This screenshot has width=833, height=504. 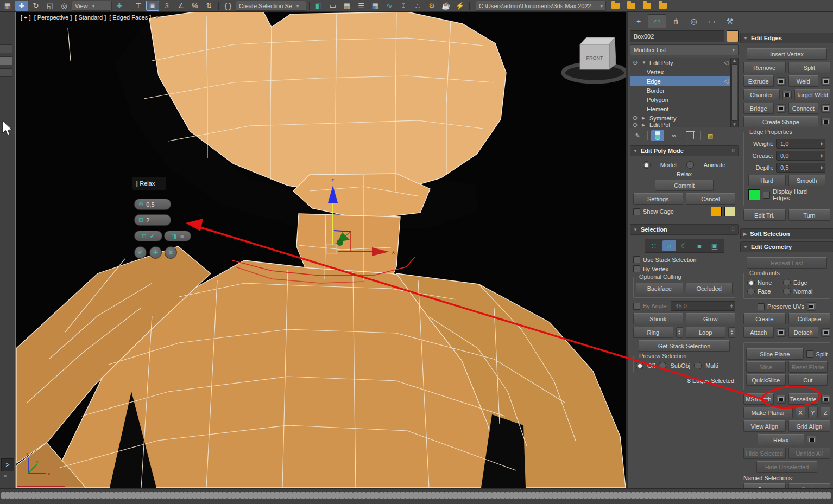 I want to click on connect-settings-button, so click(x=825, y=109).